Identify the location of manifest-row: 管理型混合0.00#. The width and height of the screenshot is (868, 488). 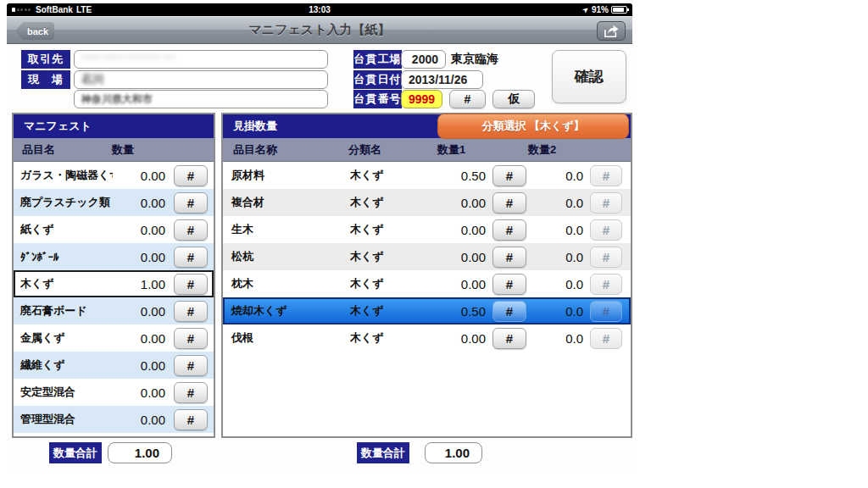
(114, 419).